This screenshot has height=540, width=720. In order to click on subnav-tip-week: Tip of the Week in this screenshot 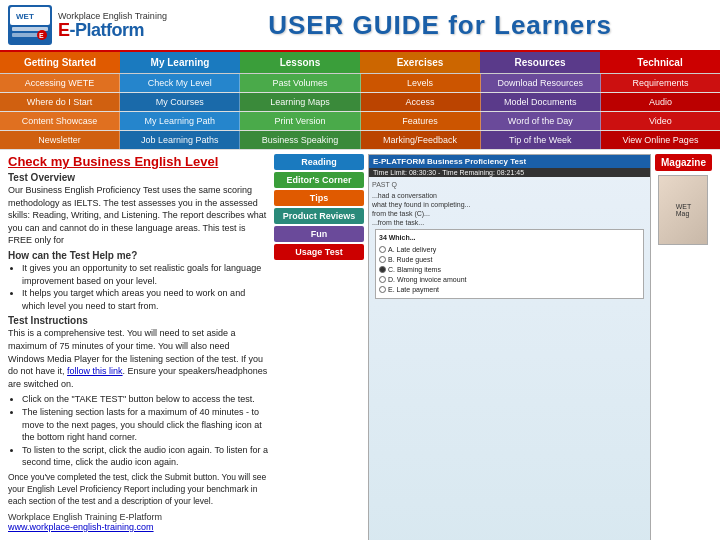, I will do `click(541, 140)`.